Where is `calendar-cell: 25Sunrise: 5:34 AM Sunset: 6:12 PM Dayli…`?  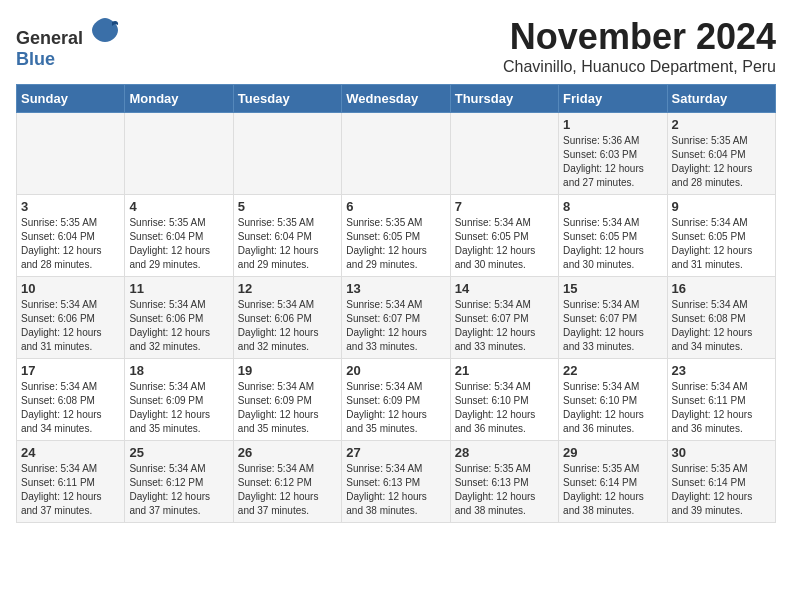
calendar-cell: 25Sunrise: 5:34 AM Sunset: 6:12 PM Dayli… is located at coordinates (179, 482).